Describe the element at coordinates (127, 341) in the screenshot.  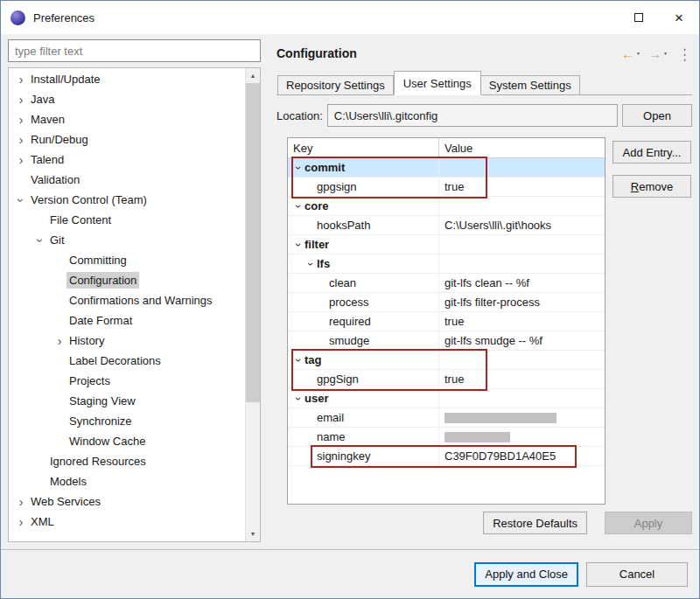
I see `sidebar-item-history: ›History` at that location.